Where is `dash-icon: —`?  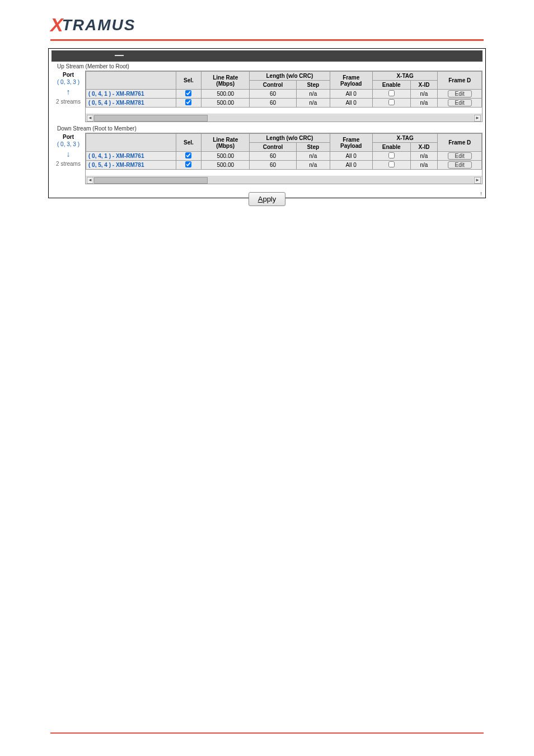 dash-icon: — is located at coordinates (119, 55).